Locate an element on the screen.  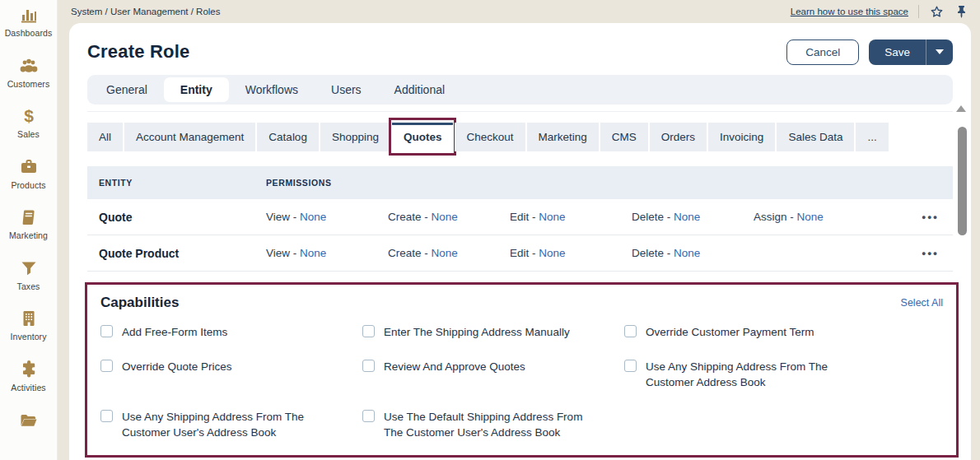
capability-item: Use The Default Shipping Address From Th… is located at coordinates (493, 425).